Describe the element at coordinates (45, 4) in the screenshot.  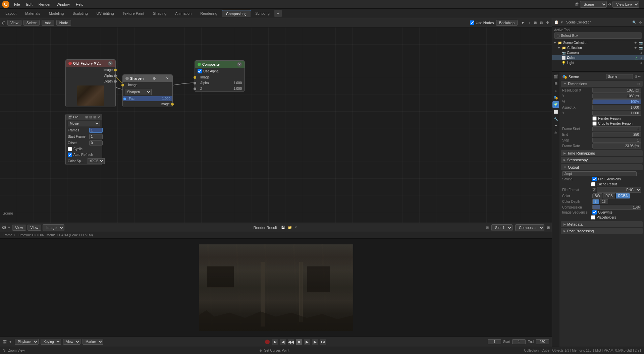
I see `menu-render: Render` at that location.